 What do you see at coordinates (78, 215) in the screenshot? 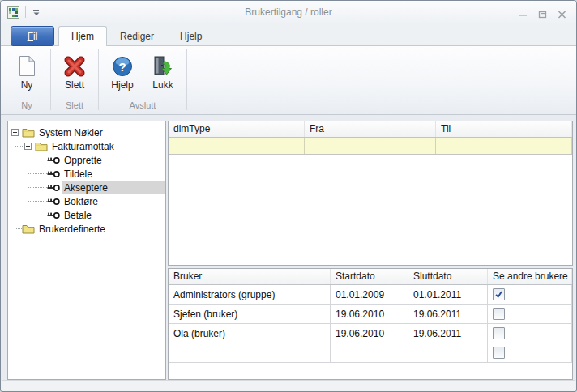
I see `tree-item-label: Betale` at bounding box center [78, 215].